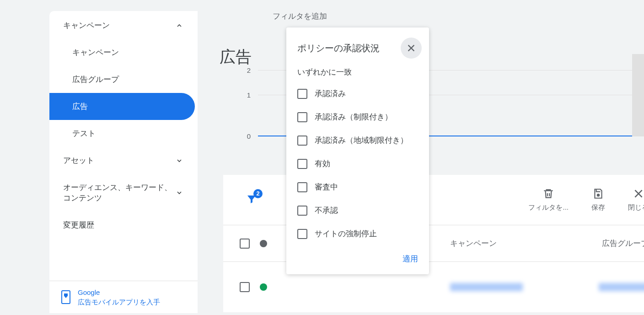 Image resolution: width=644 pixels, height=315 pixels. What do you see at coordinates (122, 80) in the screenshot?
I see `sidebar-item-adgroup: 広告グループ` at bounding box center [122, 80].